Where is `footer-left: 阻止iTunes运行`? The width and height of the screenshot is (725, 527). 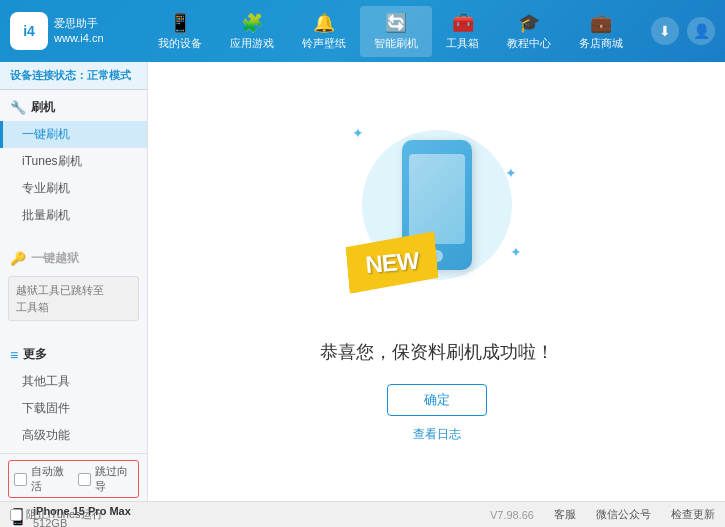
footer-left: 阻止iTunes运行 is located at coordinates (56, 514).